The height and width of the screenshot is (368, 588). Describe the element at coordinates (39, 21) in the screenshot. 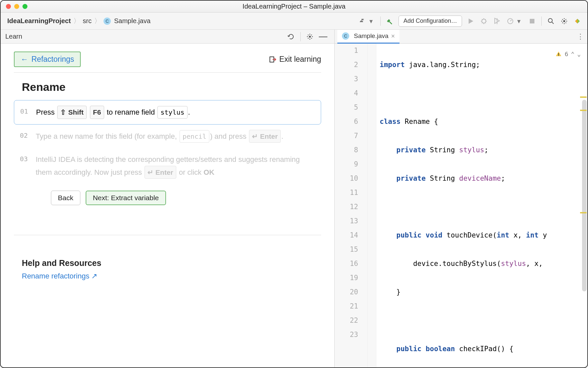

I see `breadcrumb-project: IdeaLearningProject` at that location.